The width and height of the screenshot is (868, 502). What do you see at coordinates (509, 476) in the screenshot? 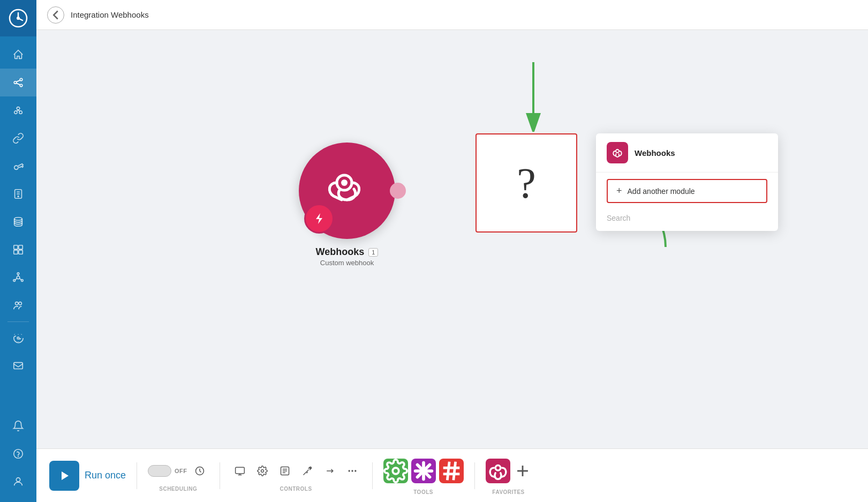
I see `favorites-group: FAVORITES` at bounding box center [509, 476].